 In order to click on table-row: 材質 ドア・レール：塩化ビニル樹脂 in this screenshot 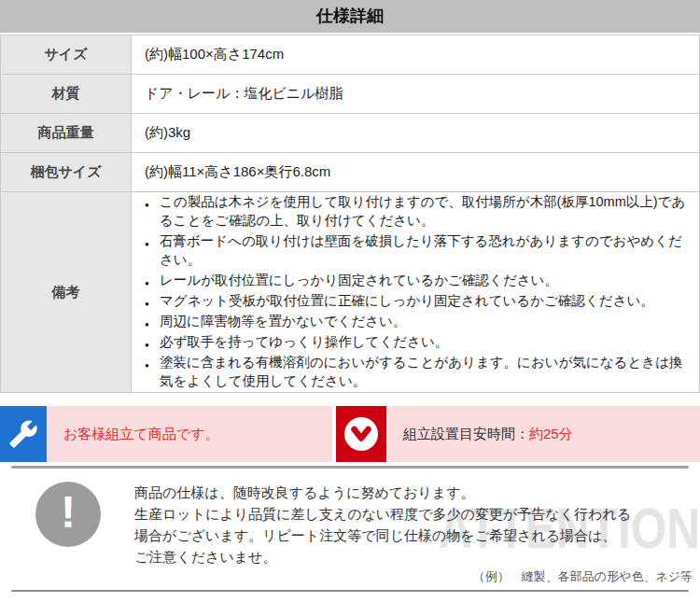, I will do `click(351, 94)`.